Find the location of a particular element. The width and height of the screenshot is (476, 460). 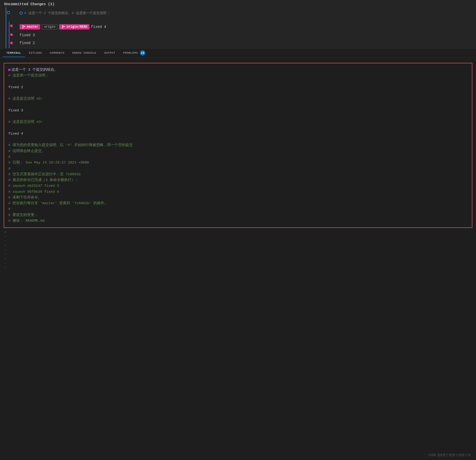

git-branch-icon-master is located at coordinates (24, 27).